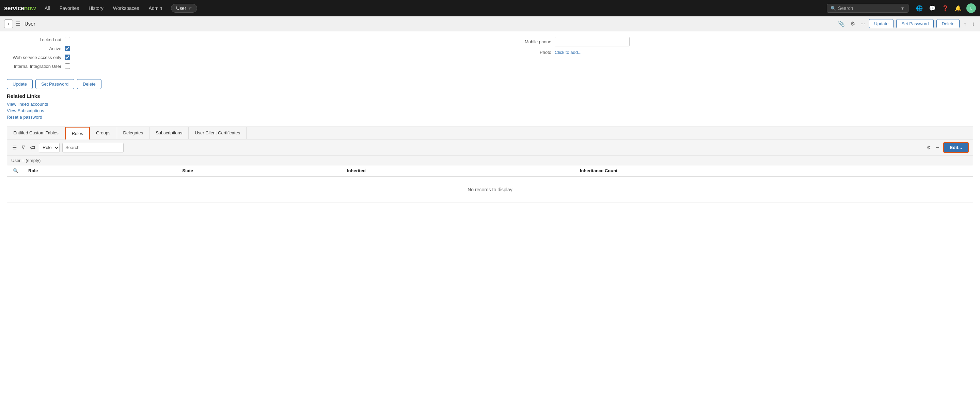 This screenshot has height=414, width=980. I want to click on photo-label: Photo, so click(524, 53).